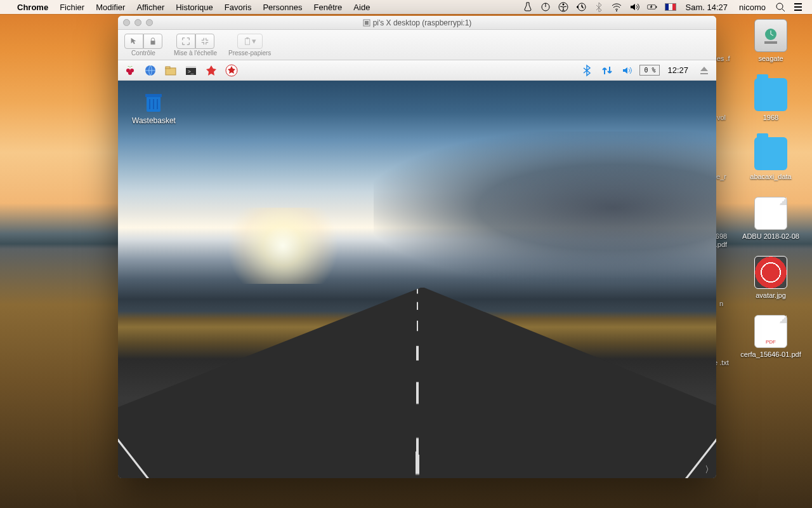 The height and width of the screenshot is (508, 812). I want to click on menuextra-accessibility-icon, so click(563, 7).